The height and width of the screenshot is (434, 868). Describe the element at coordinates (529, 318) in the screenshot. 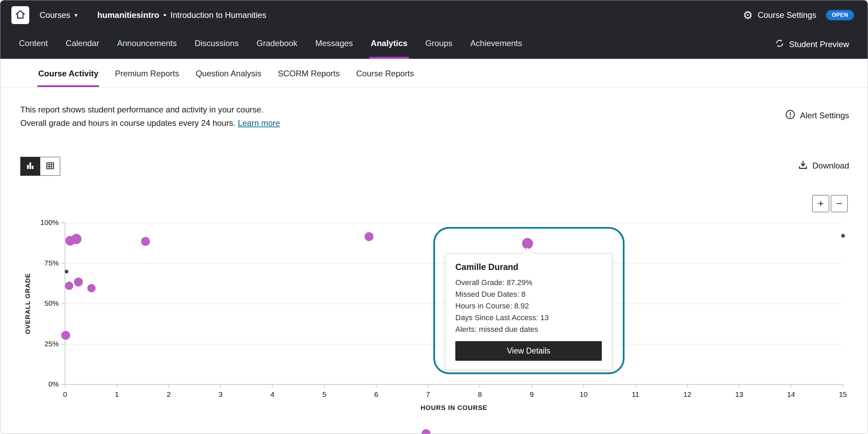

I see `tooltip-days-since-access: Days Since Last Access: 13` at that location.